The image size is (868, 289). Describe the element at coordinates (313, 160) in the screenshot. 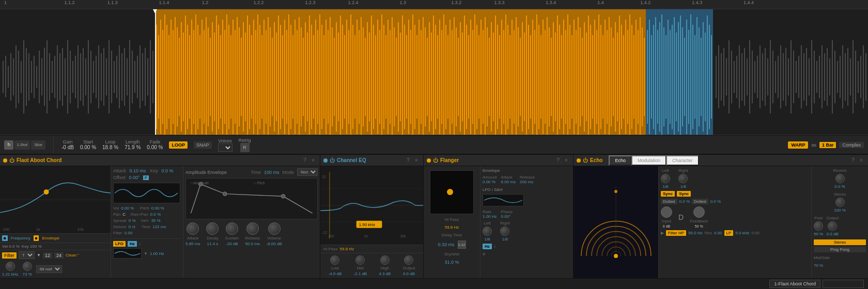

I see `instrument-collapse-icon: ×` at that location.